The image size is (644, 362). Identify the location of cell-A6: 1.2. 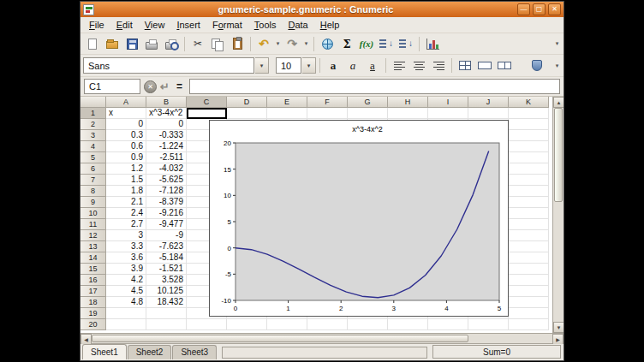
(127, 169).